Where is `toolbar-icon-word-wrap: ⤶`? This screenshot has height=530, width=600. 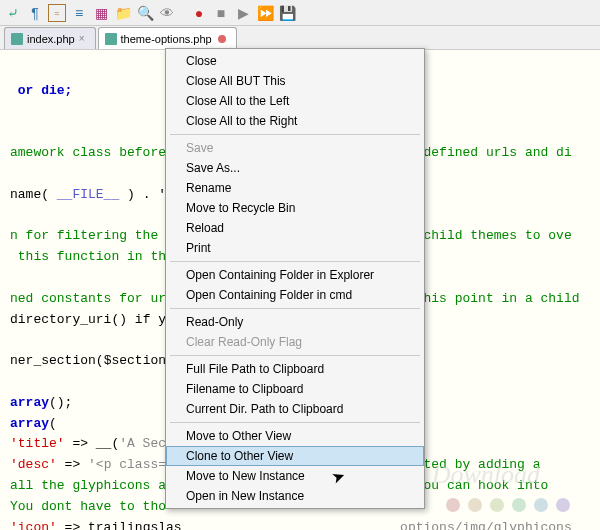 toolbar-icon-word-wrap: ⤶ is located at coordinates (13, 13).